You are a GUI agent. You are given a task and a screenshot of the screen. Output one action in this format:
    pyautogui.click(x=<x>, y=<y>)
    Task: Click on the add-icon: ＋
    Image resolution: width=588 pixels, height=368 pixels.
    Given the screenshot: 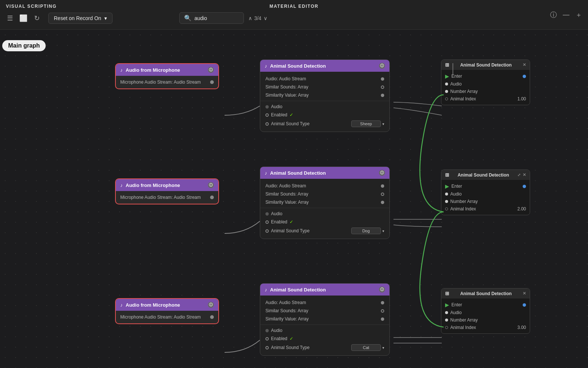 What is the action you would take?
    pyautogui.click(x=579, y=15)
    